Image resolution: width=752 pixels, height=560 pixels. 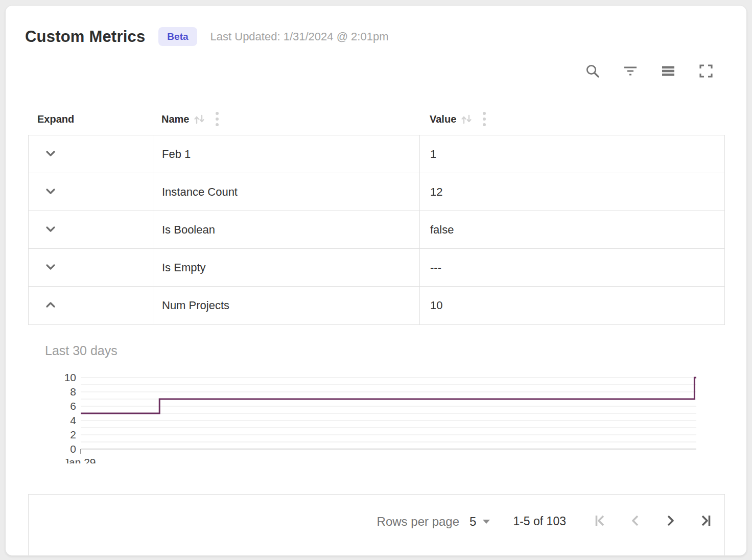 I want to click on column-header-label: Name, so click(x=175, y=120).